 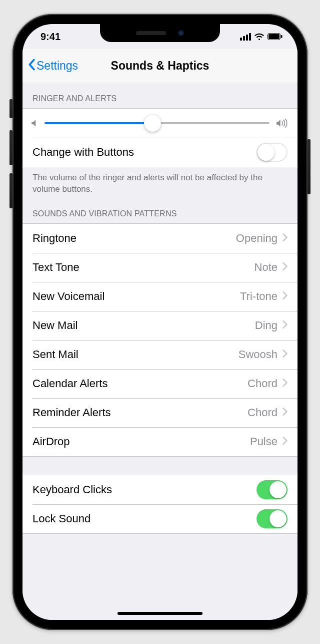 What do you see at coordinates (264, 442) in the screenshot?
I see `sound-pattern-value: Pulse` at bounding box center [264, 442].